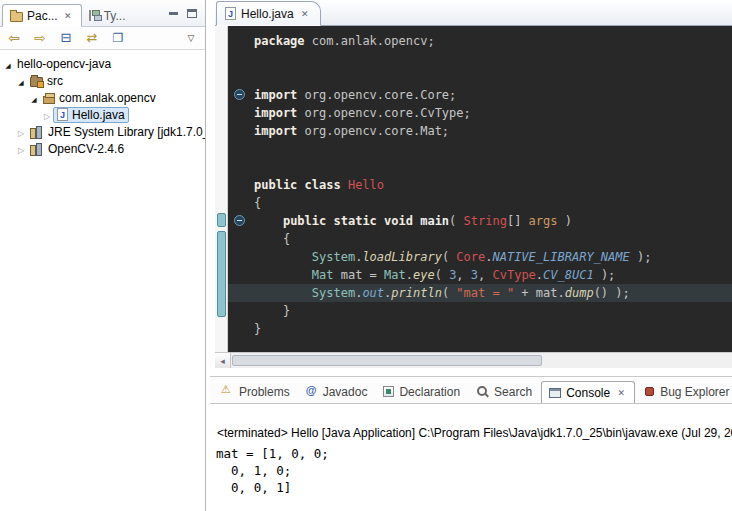  What do you see at coordinates (102, 80) in the screenshot?
I see `tree-item: src` at bounding box center [102, 80].